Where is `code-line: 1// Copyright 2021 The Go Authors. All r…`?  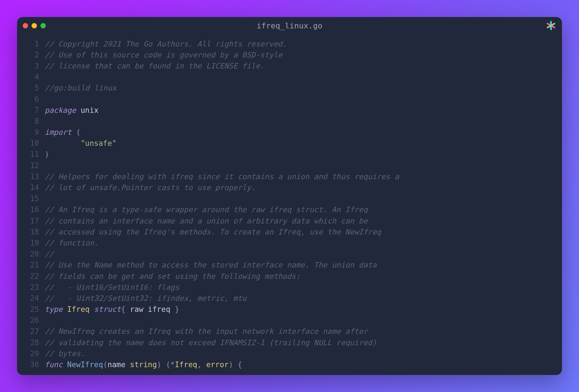 code-line: 1// Copyright 2021 The Go Authors. All r… is located at coordinates (290, 44).